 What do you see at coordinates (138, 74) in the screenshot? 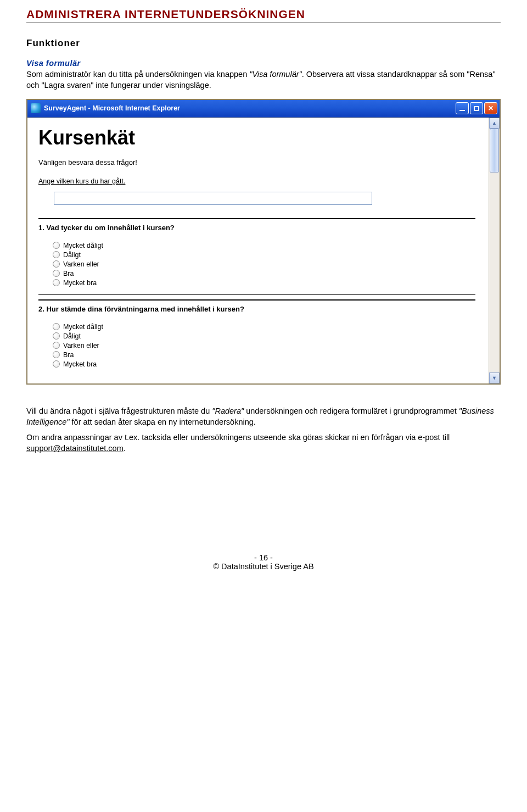
I see `text: Som administratör kan du titta på unders…` at bounding box center [138, 74].